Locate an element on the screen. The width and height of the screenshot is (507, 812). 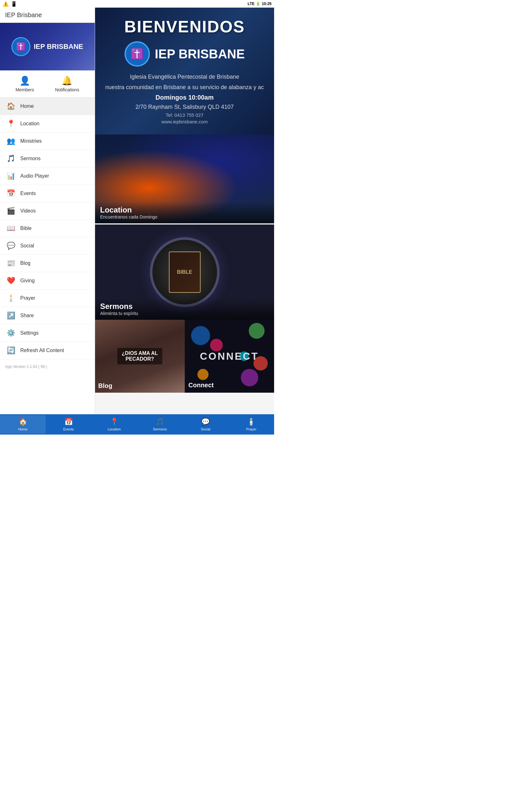
battery-icon: 🔋 is located at coordinates (258, 4).